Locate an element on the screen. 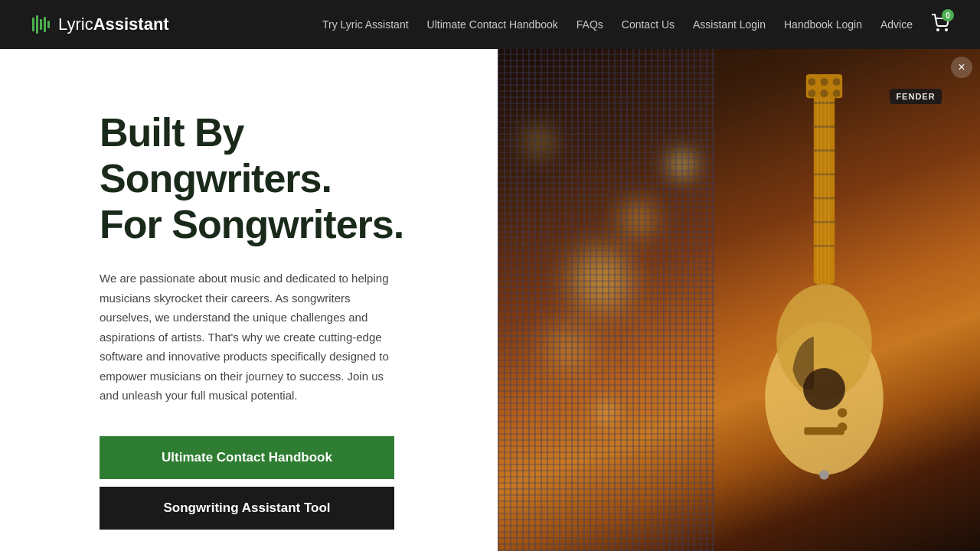  nav-links: Try Lyric Assistant Ultimate Contact Han… is located at coordinates (635, 24).